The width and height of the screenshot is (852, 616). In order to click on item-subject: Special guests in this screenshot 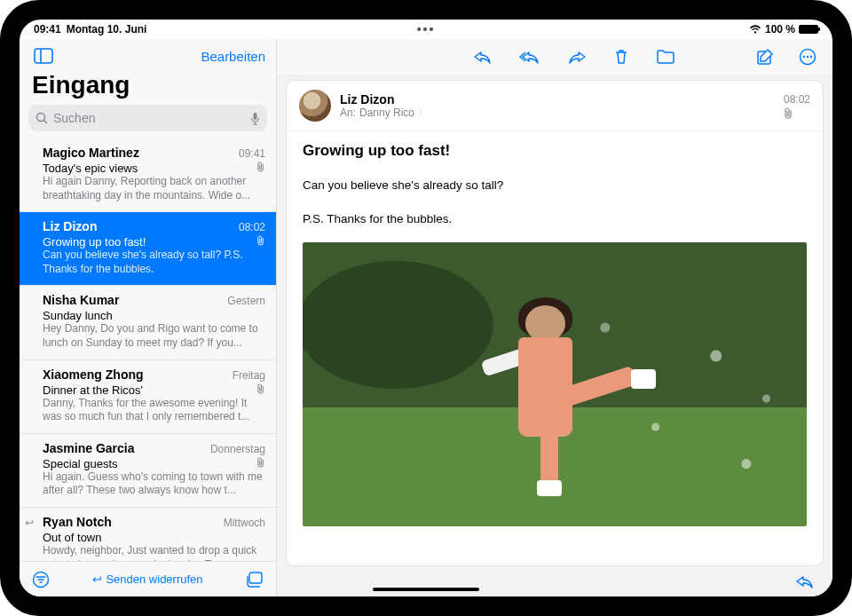, I will do `click(154, 463)`.